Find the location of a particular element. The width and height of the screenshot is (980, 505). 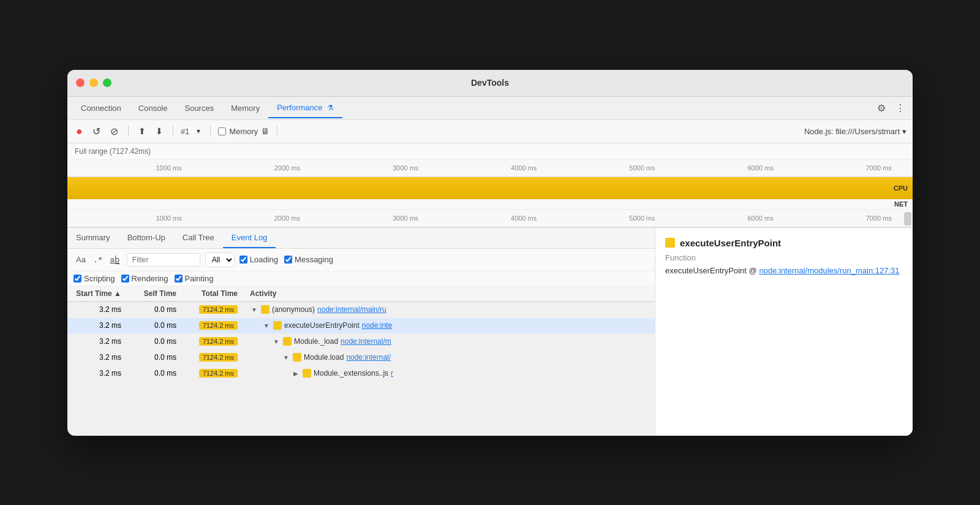

more-button: ⋮ is located at coordinates (900, 108).